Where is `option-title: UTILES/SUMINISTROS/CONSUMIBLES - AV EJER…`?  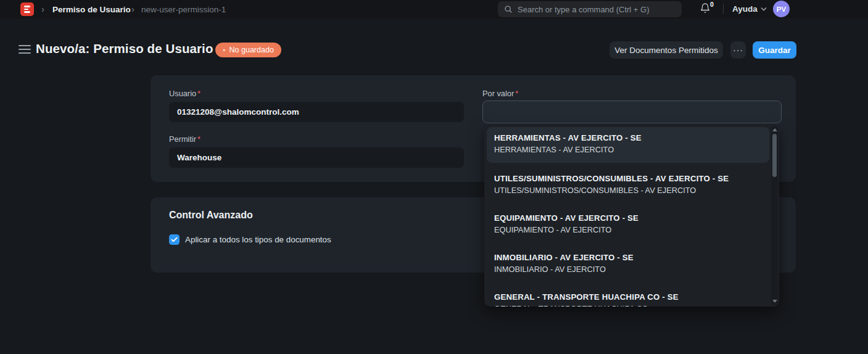 option-title: UTILES/SUMINISTROS/CONSUMIBLES - AV EJER… is located at coordinates (628, 179).